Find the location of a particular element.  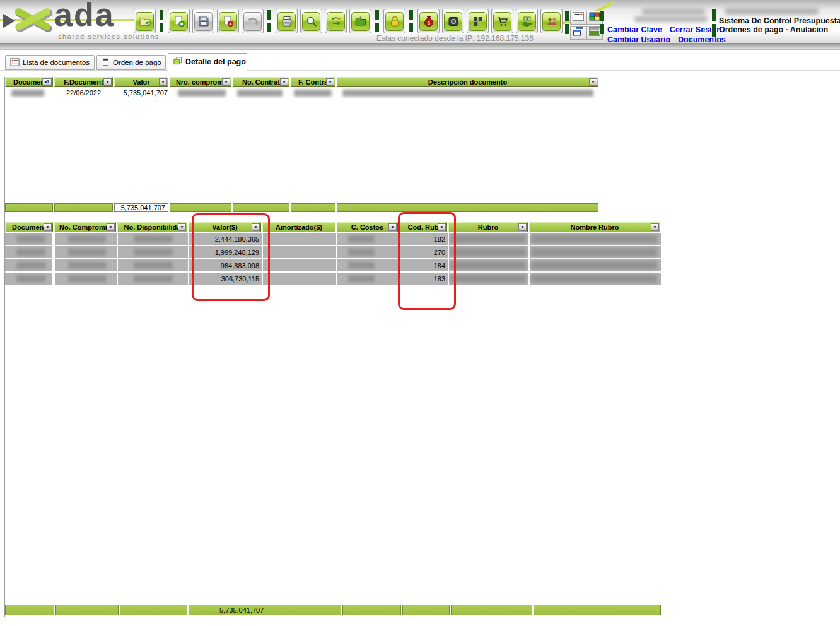

brand-tagline: shared services solutions is located at coordinates (108, 37).